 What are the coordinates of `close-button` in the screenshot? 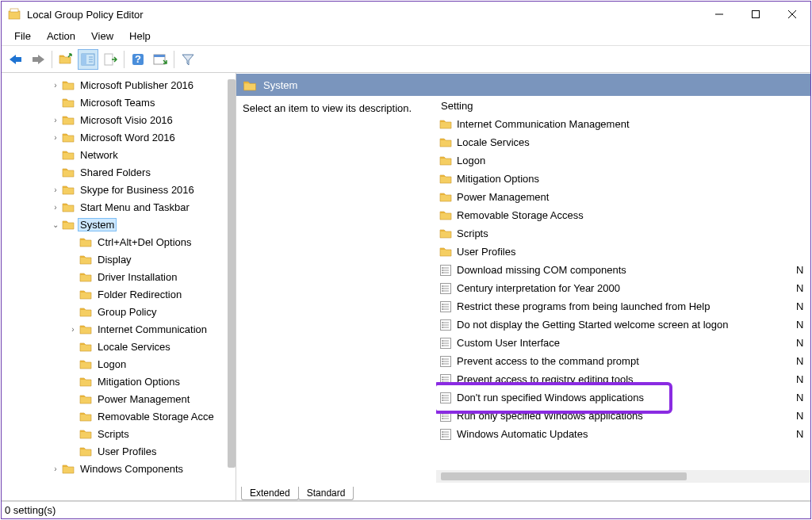 It's located at (792, 14).